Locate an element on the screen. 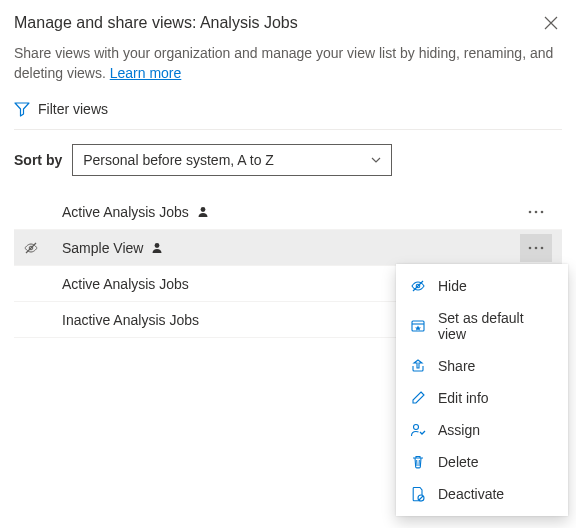 This screenshot has height=528, width=576. filter-label: Filter views is located at coordinates (73, 109).